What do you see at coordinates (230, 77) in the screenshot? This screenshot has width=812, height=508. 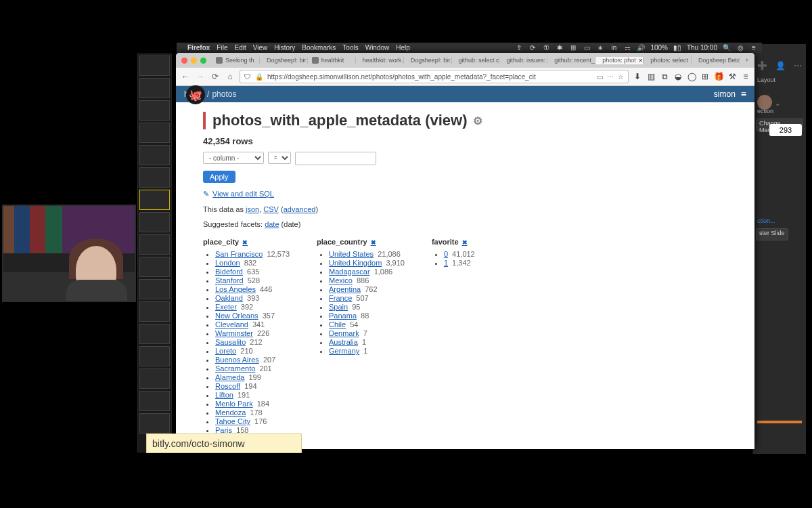 I see `home-button: ⌂` at bounding box center [230, 77].